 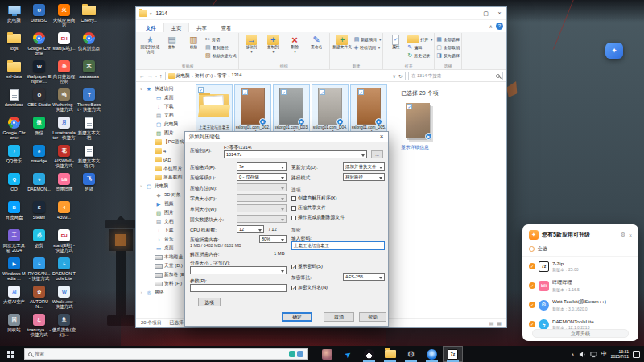 I want to click on desktop-icon: EH start(E站) - 快捷方式, so click(x=64, y=241).